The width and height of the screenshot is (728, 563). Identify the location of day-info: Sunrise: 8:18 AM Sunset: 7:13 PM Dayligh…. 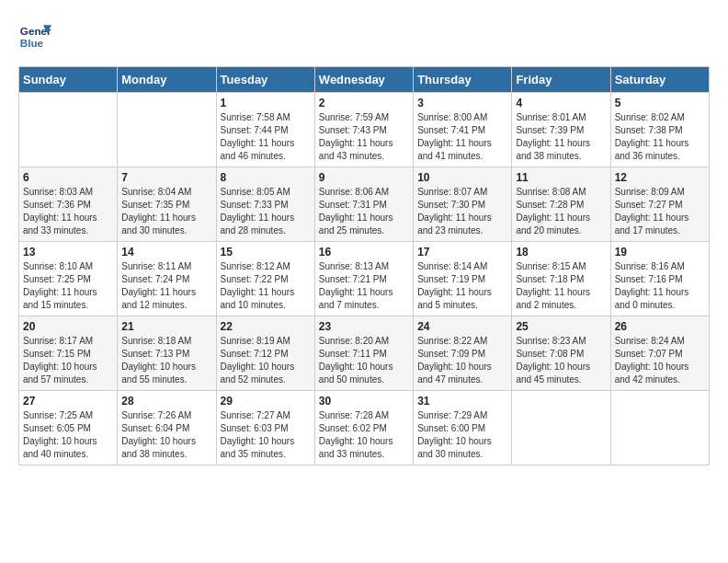
(166, 361).